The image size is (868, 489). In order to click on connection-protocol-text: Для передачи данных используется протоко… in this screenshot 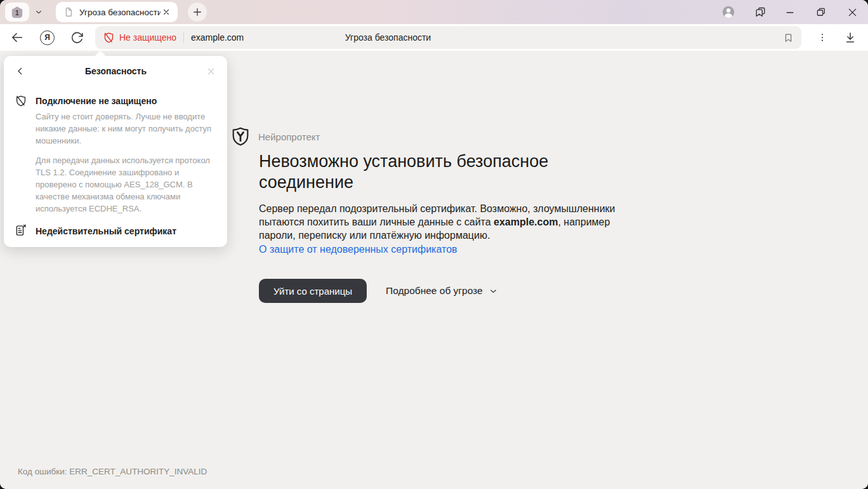, I will do `click(126, 184)`.